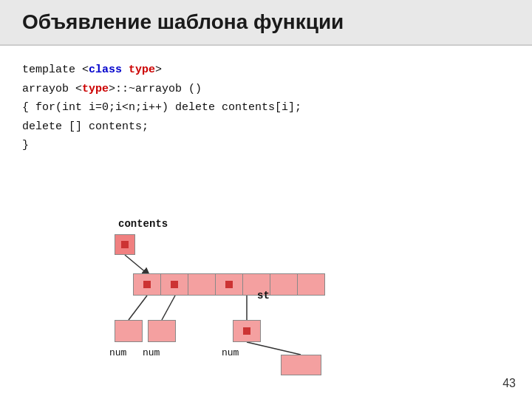  What do you see at coordinates (229, 284) in the screenshot?
I see `main-array` at bounding box center [229, 284].